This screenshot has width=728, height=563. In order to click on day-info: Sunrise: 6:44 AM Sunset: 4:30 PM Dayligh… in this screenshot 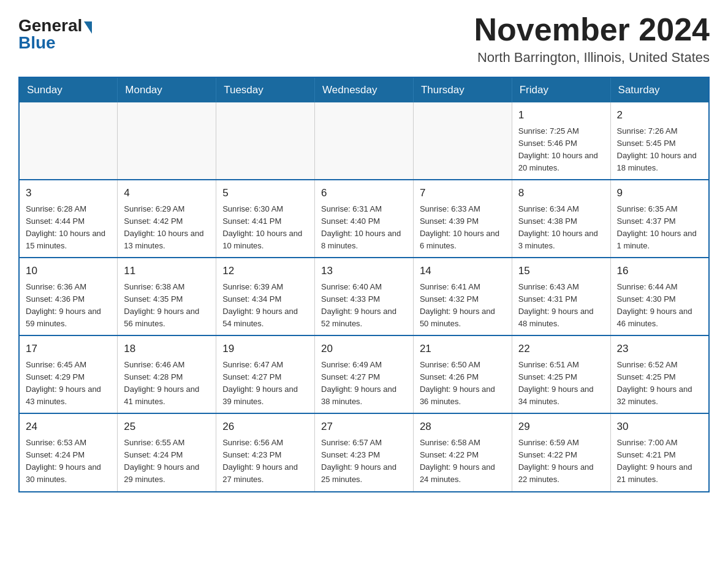, I will do `click(659, 305)`.